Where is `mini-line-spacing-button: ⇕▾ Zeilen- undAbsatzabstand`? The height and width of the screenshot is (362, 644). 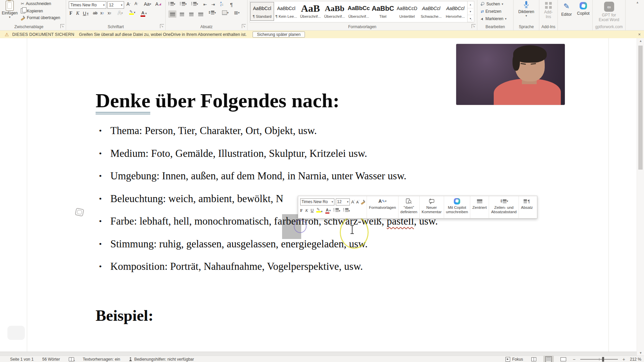 mini-line-spacing-button: ⇕▾ Zeilen- undAbsatzabstand is located at coordinates (504, 207).